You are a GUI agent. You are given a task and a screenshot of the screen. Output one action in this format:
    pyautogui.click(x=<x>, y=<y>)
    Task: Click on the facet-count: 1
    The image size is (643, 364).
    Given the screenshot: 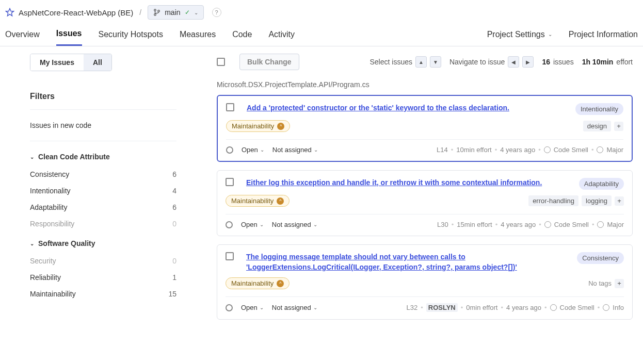 What is the action you would take?
    pyautogui.click(x=174, y=277)
    